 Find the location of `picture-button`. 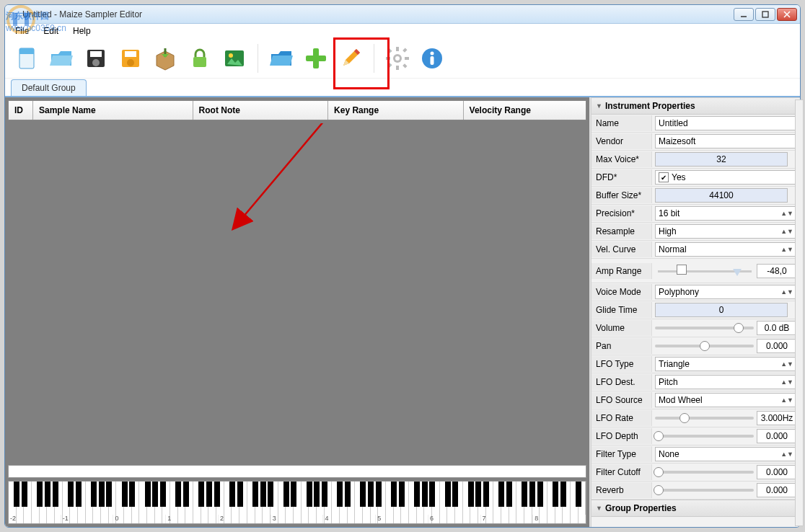

picture-button is located at coordinates (234, 58).